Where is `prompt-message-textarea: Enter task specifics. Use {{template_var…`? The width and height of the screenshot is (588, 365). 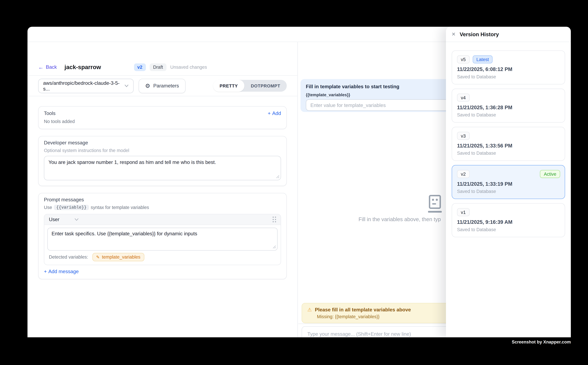
prompt-message-textarea: Enter task specifics. Use {{template_var… is located at coordinates (162, 239).